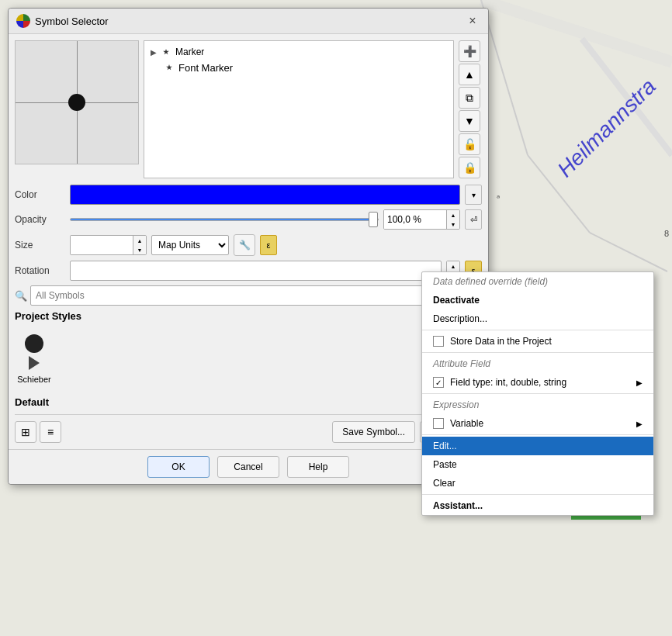 The height and width of the screenshot is (636, 672). Describe the element at coordinates (234, 296) in the screenshot. I see `search-input` at that location.